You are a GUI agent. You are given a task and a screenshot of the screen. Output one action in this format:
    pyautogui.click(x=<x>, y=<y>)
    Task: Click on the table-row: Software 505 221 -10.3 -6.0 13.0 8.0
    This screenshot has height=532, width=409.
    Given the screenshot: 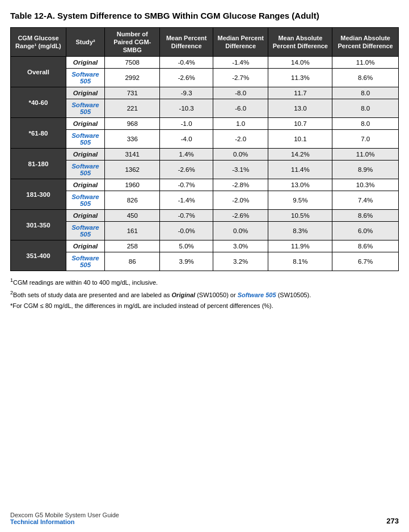 What is the action you would take?
    pyautogui.click(x=205, y=109)
    